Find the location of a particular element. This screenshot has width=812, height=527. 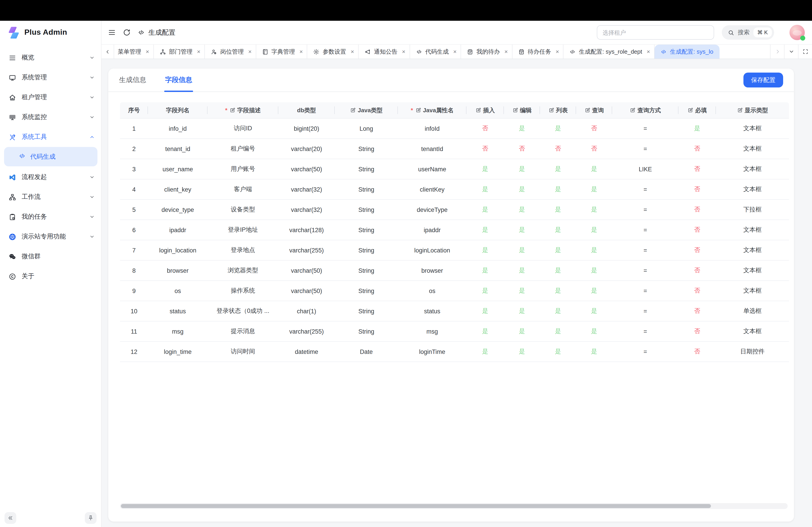

sidebar-item-wechat-group: 微信群 is located at coordinates (50, 256).